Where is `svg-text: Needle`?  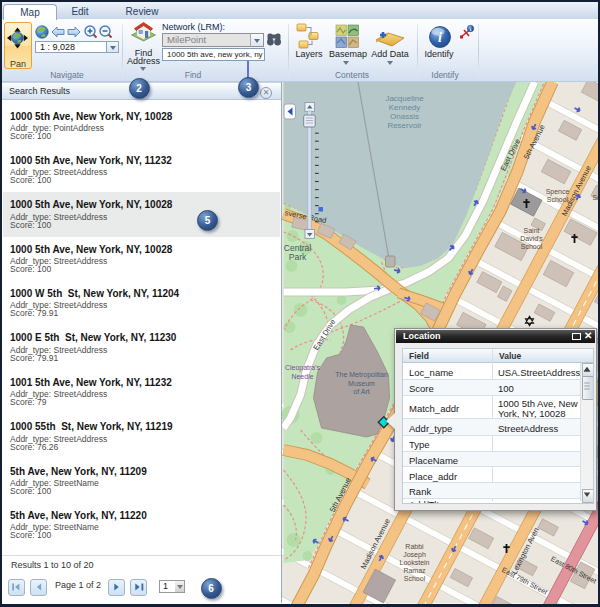
svg-text: Needle is located at coordinates (302, 376).